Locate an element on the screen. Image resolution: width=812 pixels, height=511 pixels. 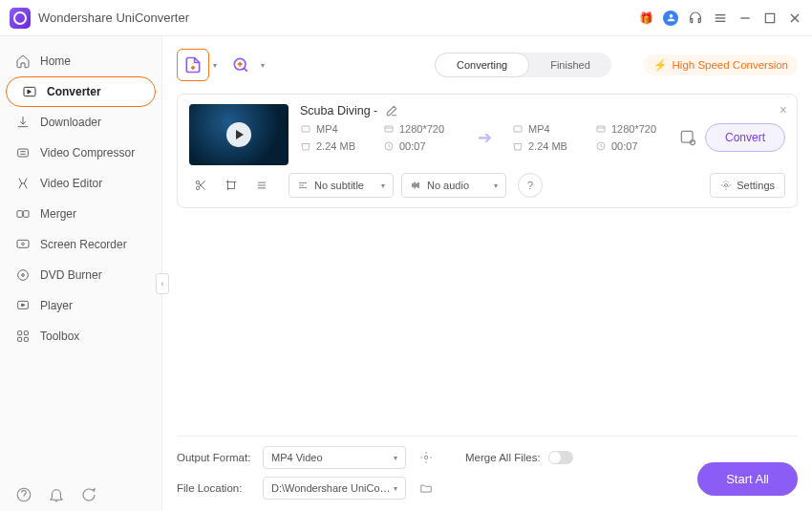
user-avatar is located at coordinates (671, 18).